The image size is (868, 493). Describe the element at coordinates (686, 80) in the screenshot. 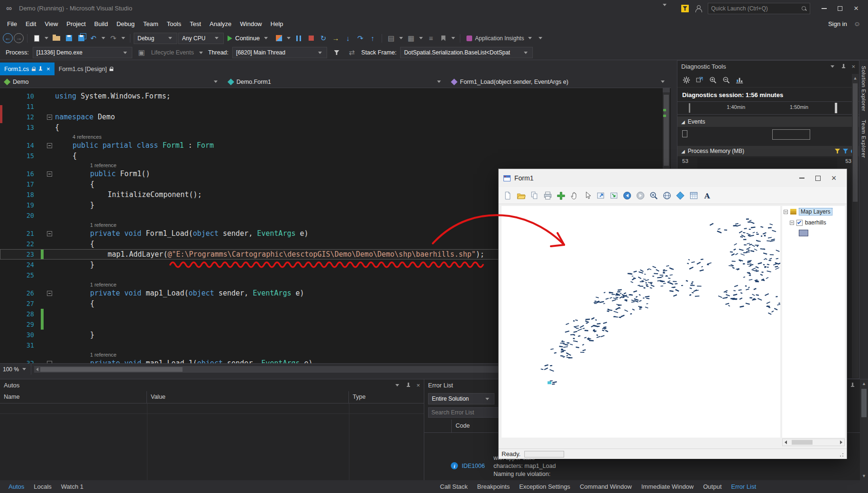

I see `settings-gear-icon` at that location.